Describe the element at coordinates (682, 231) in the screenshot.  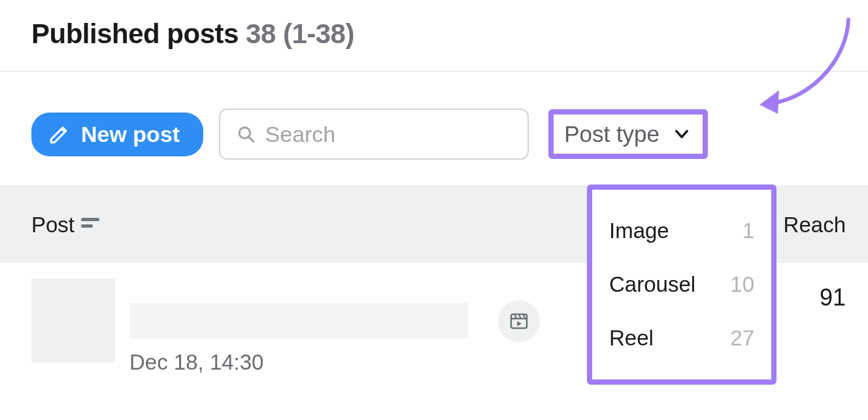
I see `dropdown-item-image: Image 1` at that location.